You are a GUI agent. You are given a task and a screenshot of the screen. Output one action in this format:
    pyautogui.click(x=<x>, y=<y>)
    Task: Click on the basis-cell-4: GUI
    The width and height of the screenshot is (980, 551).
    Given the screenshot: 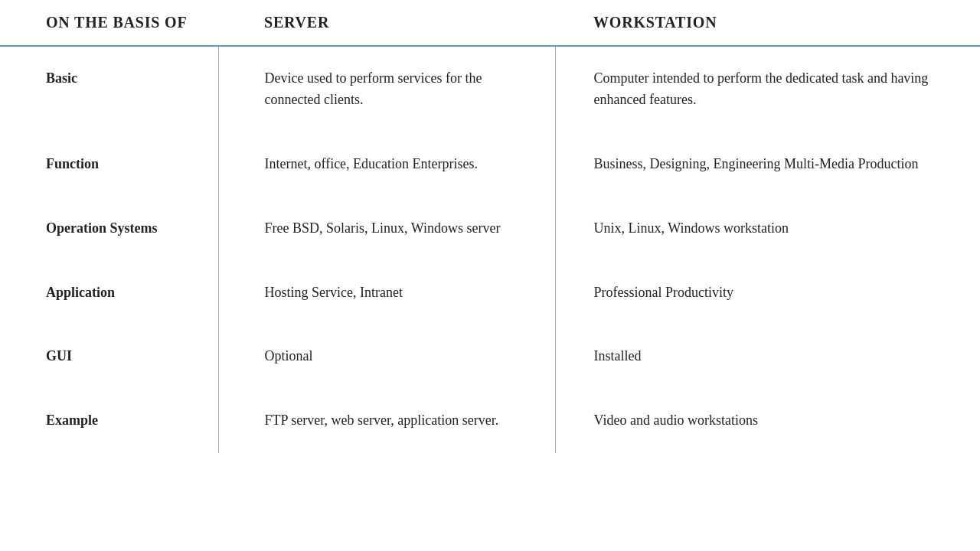 What is the action you would take?
    pyautogui.click(x=109, y=357)
    